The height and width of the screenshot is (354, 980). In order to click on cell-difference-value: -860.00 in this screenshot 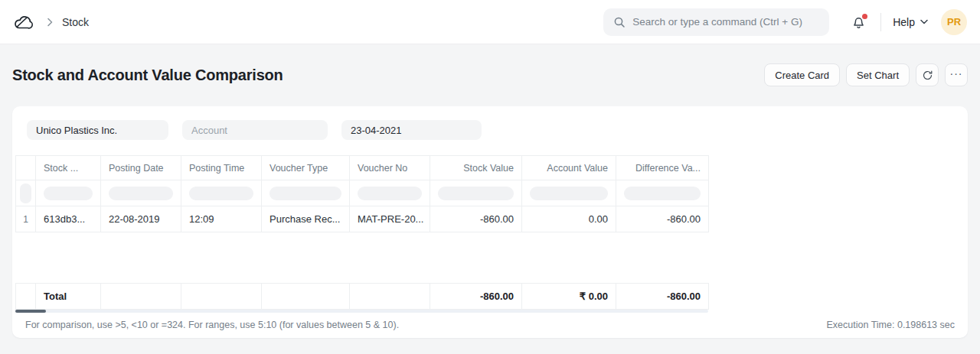, I will do `click(663, 219)`.